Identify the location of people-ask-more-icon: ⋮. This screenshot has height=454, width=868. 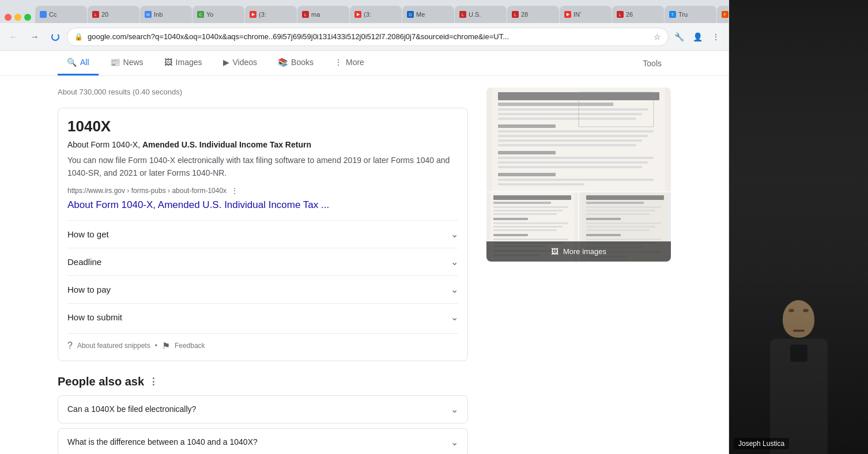
(153, 381).